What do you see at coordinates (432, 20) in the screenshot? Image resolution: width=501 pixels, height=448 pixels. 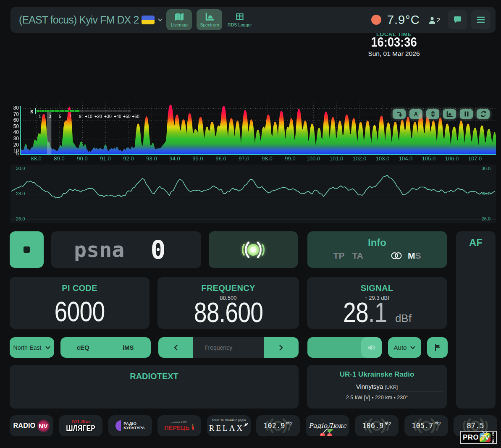 I see `user-icon` at bounding box center [432, 20].